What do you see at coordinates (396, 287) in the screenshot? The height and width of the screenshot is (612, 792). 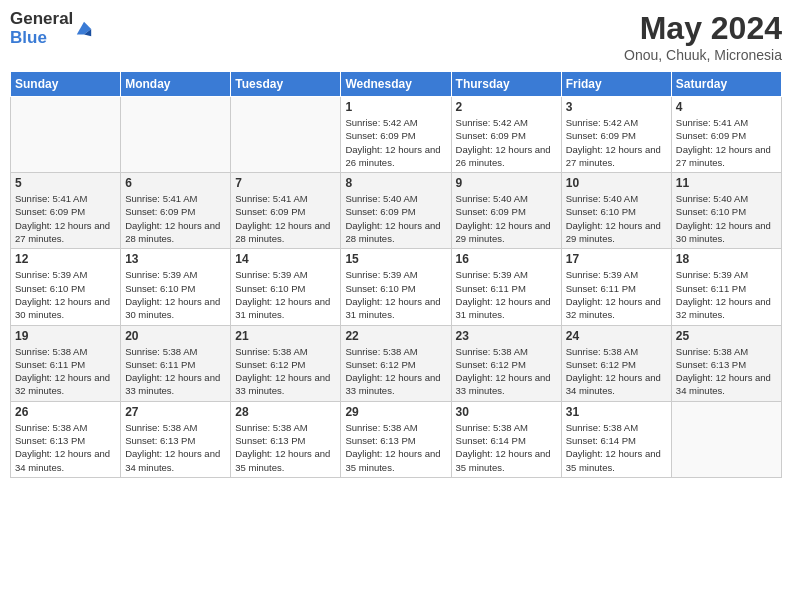 I see `table-row: 15Sunrise: 5:39 AM Sunset: 6:10 PM Dayli…` at bounding box center [396, 287].